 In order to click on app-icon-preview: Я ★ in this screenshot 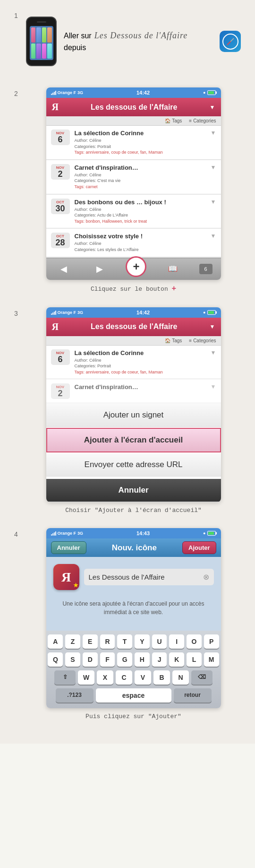, I will do `click(66, 577)`.